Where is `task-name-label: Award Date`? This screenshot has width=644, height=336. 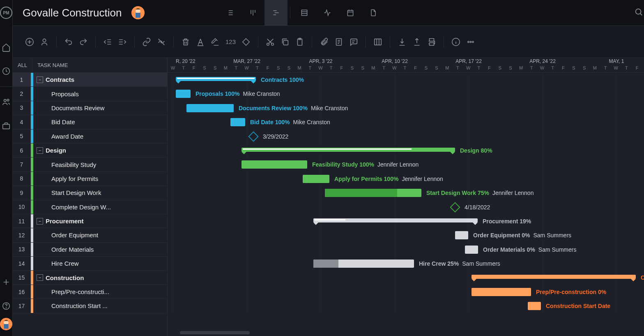
task-name-label: Award Date is located at coordinates (109, 137).